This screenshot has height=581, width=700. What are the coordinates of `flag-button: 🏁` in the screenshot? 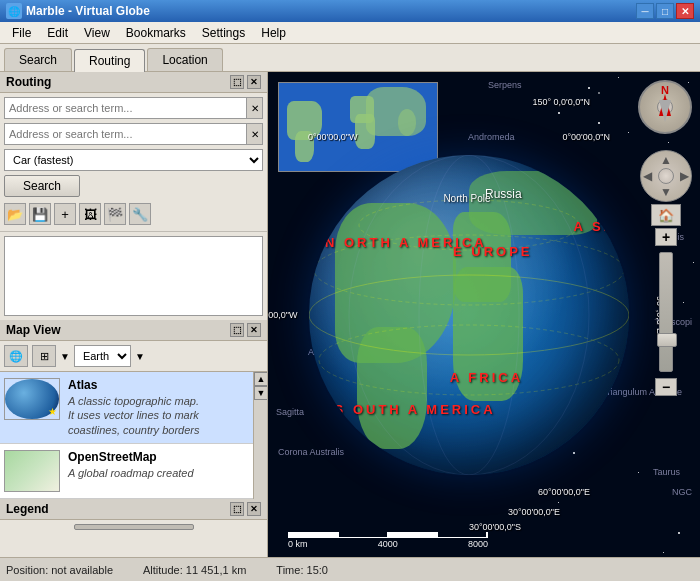 It's located at (115, 214).